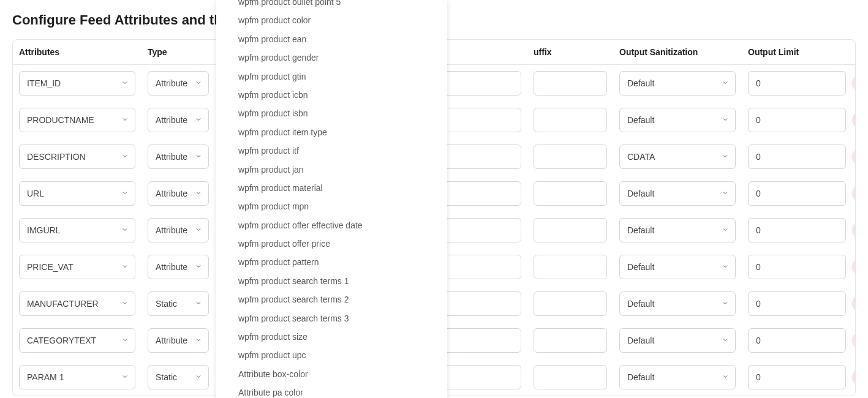 This screenshot has width=868, height=398. What do you see at coordinates (332, 225) in the screenshot?
I see `dropdown-option: wpfm product offer effective date` at bounding box center [332, 225].